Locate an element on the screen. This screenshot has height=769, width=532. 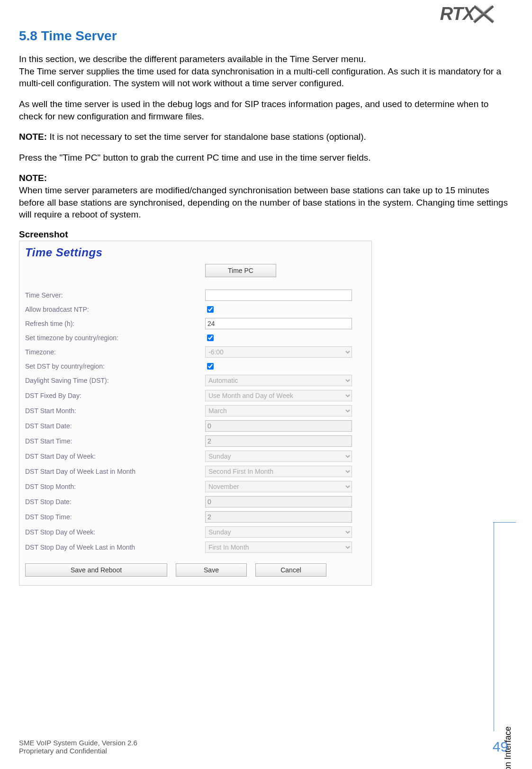
label-dst-start-date: DST Start Date: is located at coordinates (115, 426).